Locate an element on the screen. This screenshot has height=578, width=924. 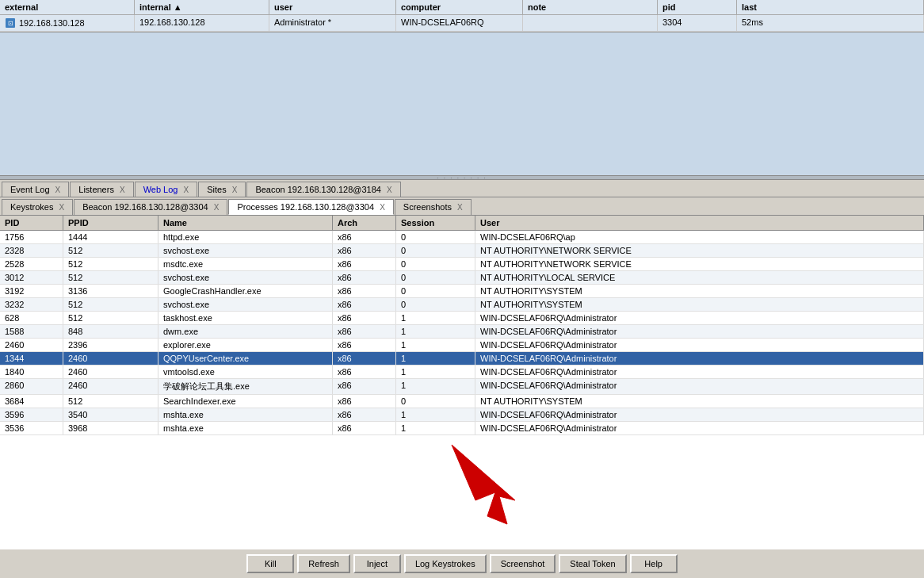
process-cell-name: vmtoolsd.exe is located at coordinates (246, 372).